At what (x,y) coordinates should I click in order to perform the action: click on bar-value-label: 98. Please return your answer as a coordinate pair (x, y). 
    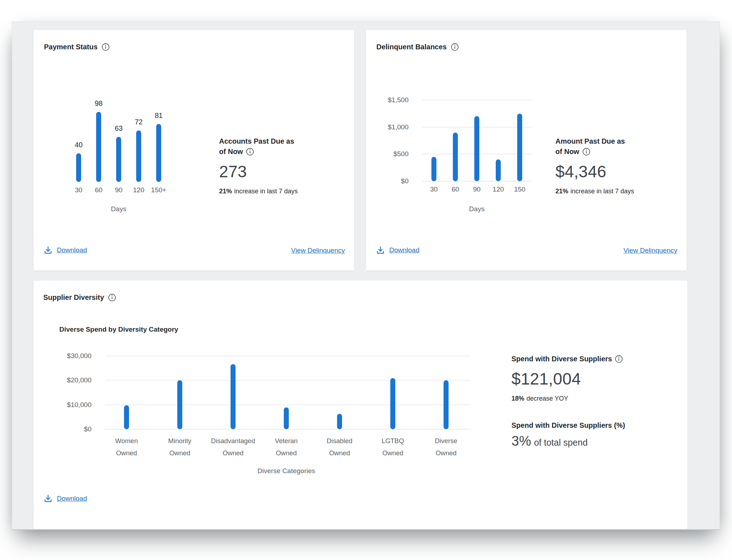
    Looking at the image, I should click on (99, 104).